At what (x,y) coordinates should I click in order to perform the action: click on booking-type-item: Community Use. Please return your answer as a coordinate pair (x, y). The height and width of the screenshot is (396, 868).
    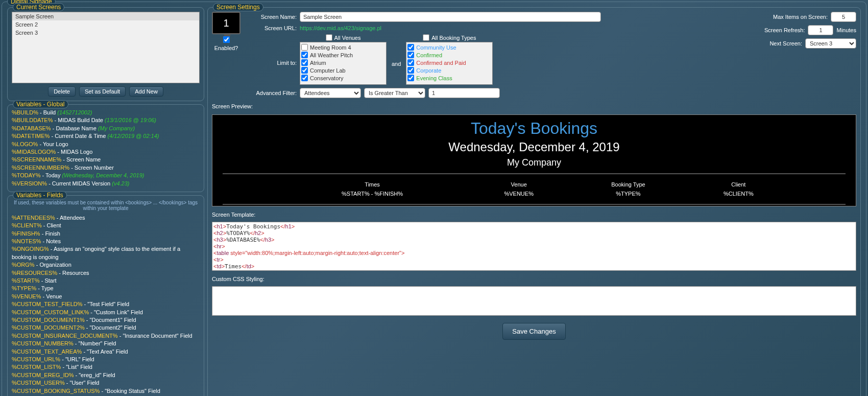
    Looking at the image, I should click on (449, 47).